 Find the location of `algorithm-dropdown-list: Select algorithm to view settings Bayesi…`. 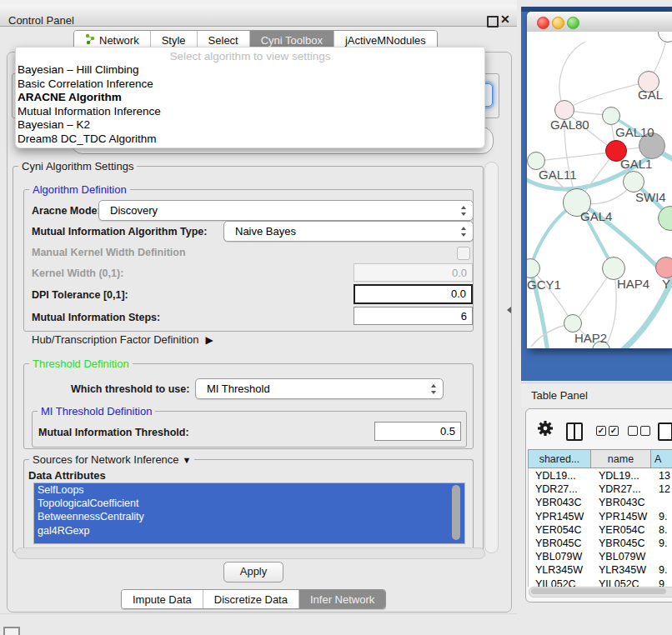

algorithm-dropdown-list: Select algorithm to view settings Bayesi… is located at coordinates (250, 98).